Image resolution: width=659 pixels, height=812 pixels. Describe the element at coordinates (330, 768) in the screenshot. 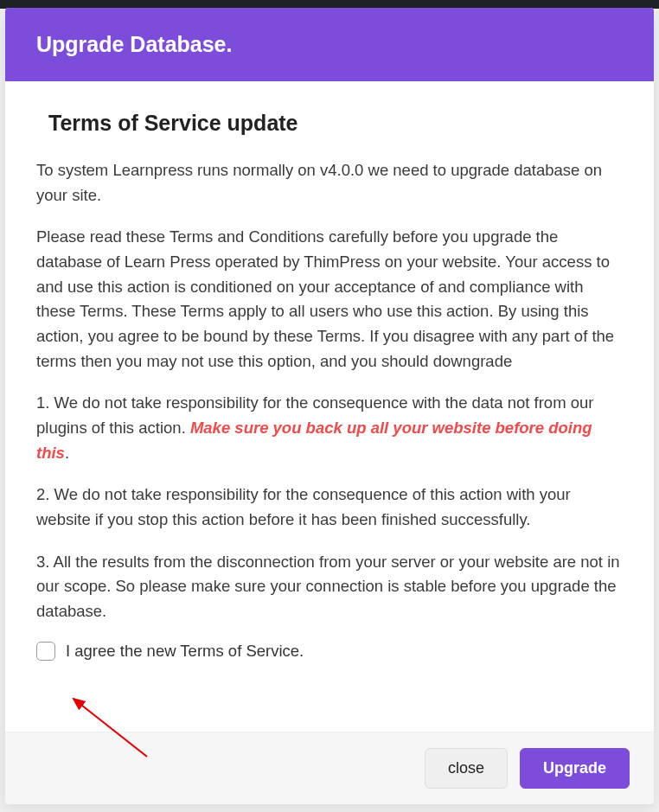

I see `modal-footer: close Upgrade` at that location.